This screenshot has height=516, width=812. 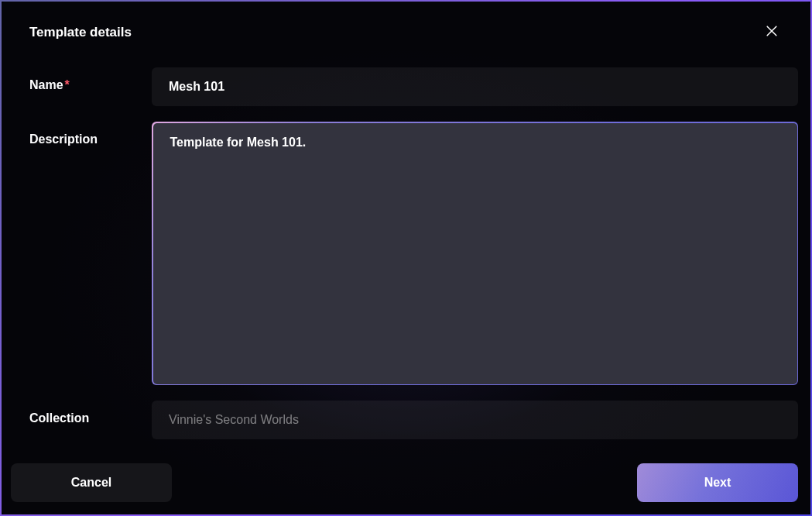 I want to click on next-button: Next, so click(x=718, y=483).